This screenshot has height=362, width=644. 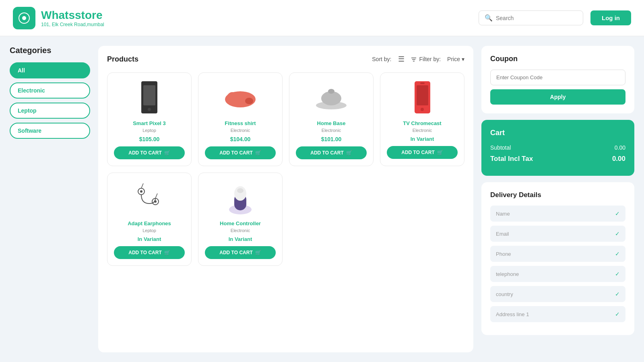 What do you see at coordinates (167, 253) in the screenshot?
I see `cart-icon-p5: 🛒` at bounding box center [167, 253].